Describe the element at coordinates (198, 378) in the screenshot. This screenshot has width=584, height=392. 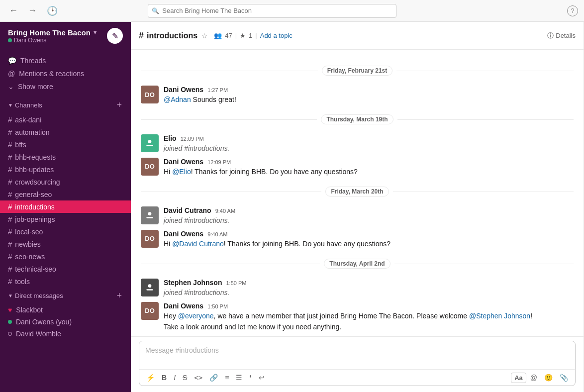
I see `code-button: <>` at that location.